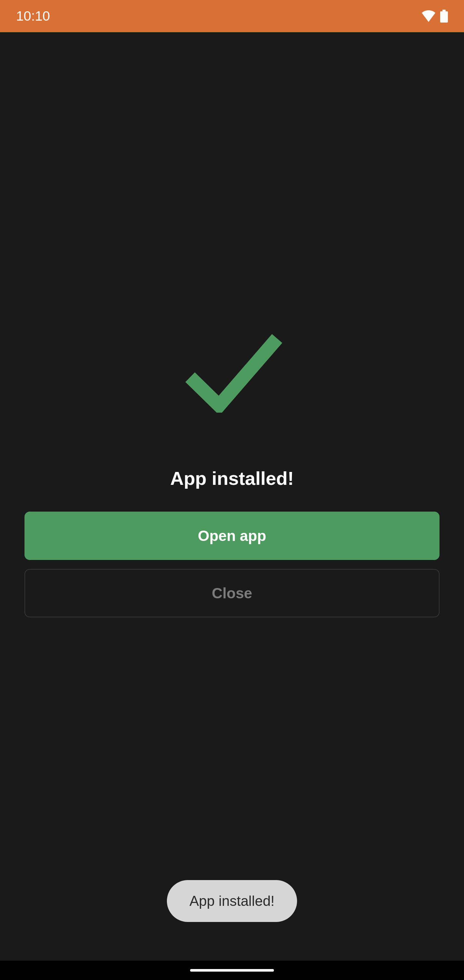  I want to click on status-bar: 10:10, so click(232, 16).